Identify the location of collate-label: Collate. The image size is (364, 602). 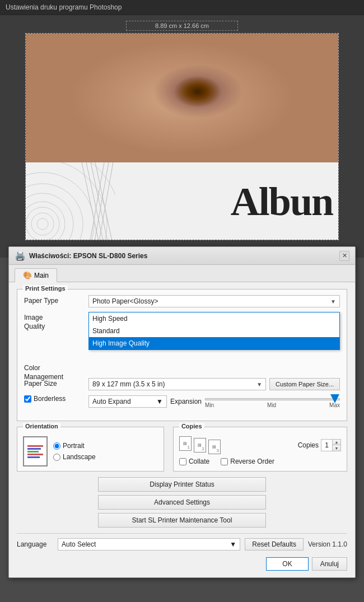
(194, 461).